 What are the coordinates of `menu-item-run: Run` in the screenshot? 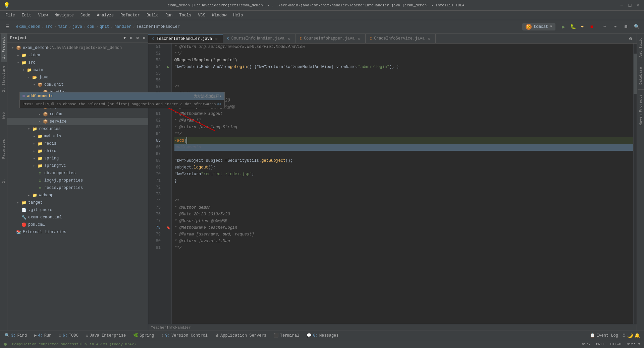 It's located at (169, 15).